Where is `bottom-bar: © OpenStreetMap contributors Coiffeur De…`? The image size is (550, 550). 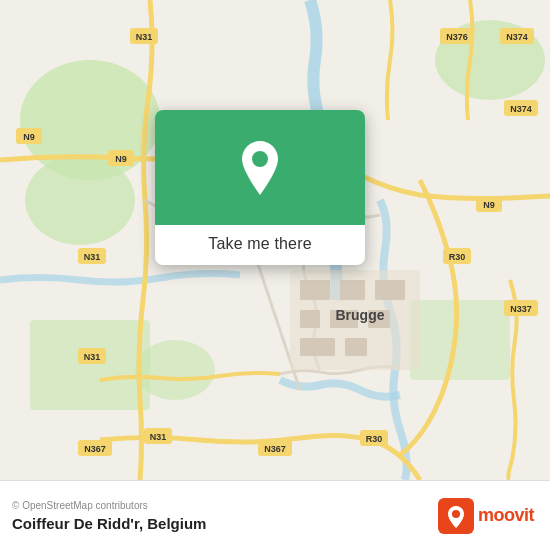 bottom-bar: © OpenStreetMap contributors Coiffeur De… is located at coordinates (275, 515).